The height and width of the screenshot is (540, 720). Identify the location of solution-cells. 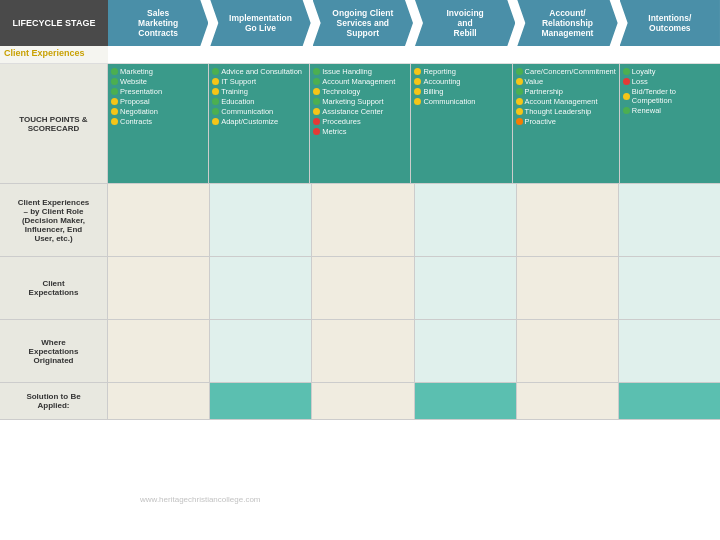
(414, 401).